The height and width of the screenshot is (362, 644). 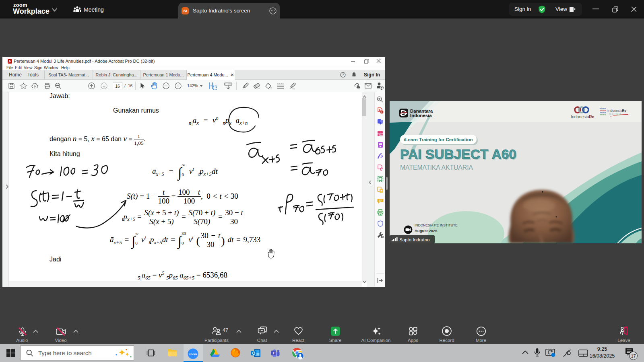 I want to click on svg-text: INDONESIA RE INSTITUTE, so click(x=436, y=225).